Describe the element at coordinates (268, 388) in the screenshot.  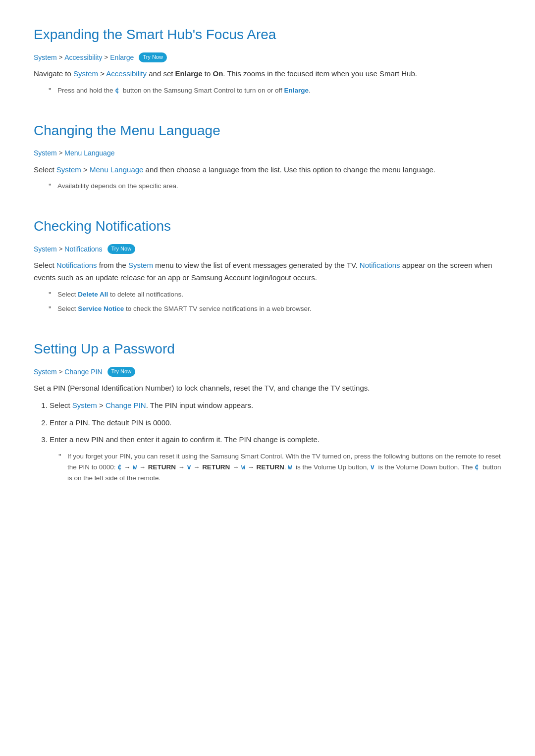
I see `body-text-password: Set a PIN (Personal Identification Numbe…` at that location.